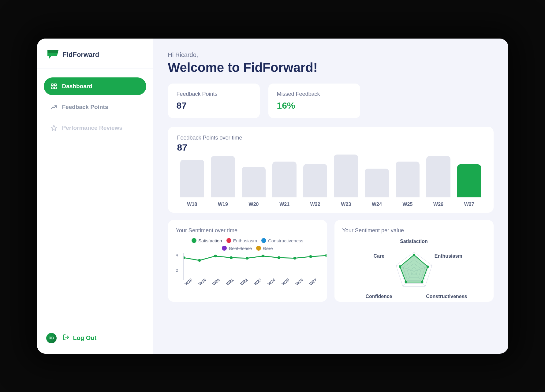 The image size is (545, 392). What do you see at coordinates (414, 269) in the screenshot?
I see `radar-chart-svg` at bounding box center [414, 269].